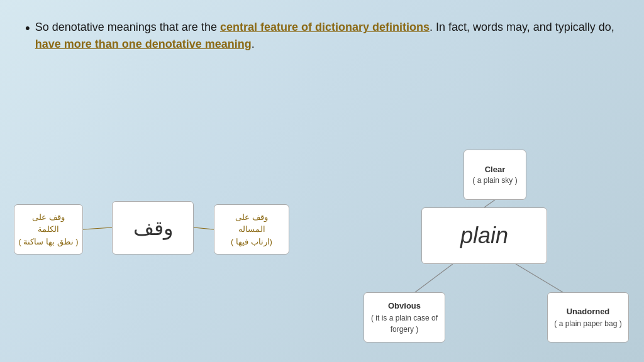 This screenshot has height=362, width=644. Describe the element at coordinates (404, 306) in the screenshot. I see `obvious-title: Obvious` at that location.